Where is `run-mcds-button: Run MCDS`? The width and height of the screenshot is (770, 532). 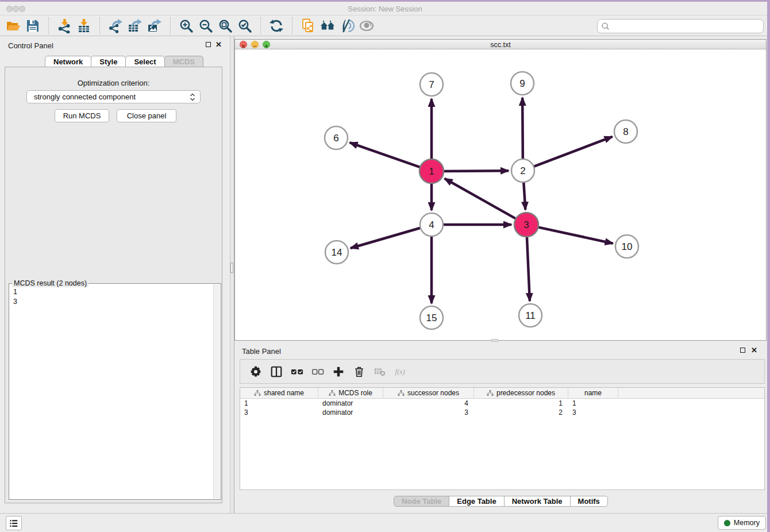
run-mcds-button: Run MCDS is located at coordinates (82, 116).